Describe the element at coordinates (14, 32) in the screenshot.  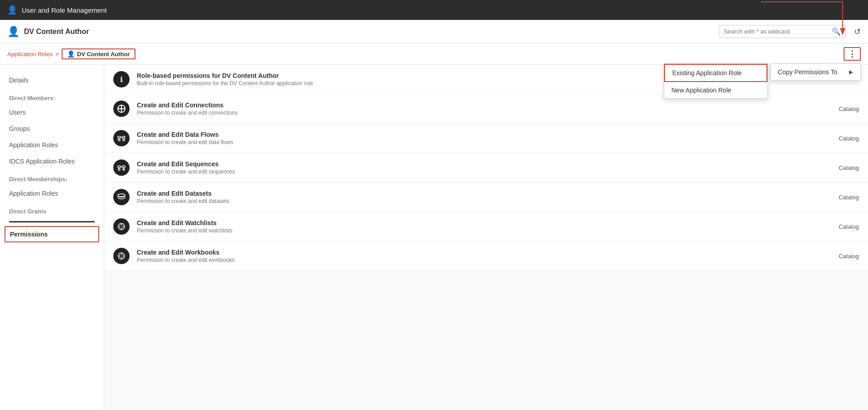
I see `role-icon: 👤` at that location.